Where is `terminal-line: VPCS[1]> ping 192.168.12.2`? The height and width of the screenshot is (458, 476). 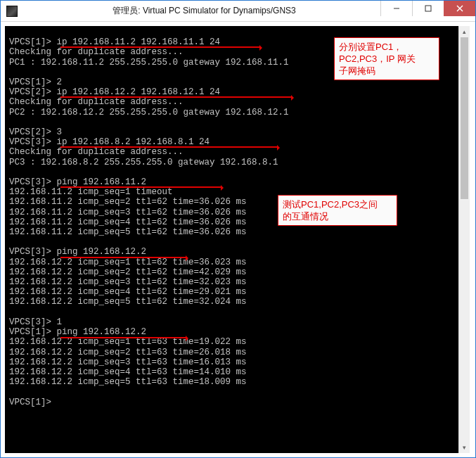 terminal-line: VPCS[1]> ping 192.168.12.2 is located at coordinates (232, 332).